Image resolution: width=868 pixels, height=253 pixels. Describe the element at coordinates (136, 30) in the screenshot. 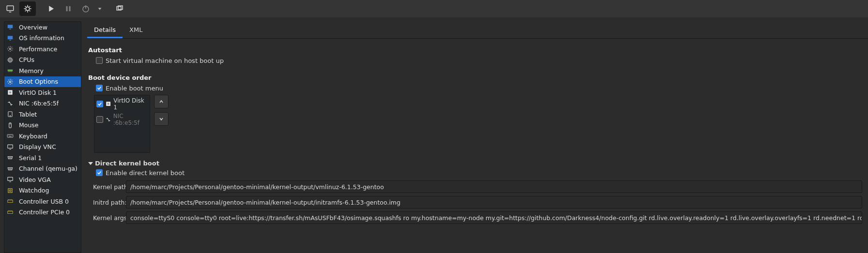

I see `tab-xml: XML` at that location.